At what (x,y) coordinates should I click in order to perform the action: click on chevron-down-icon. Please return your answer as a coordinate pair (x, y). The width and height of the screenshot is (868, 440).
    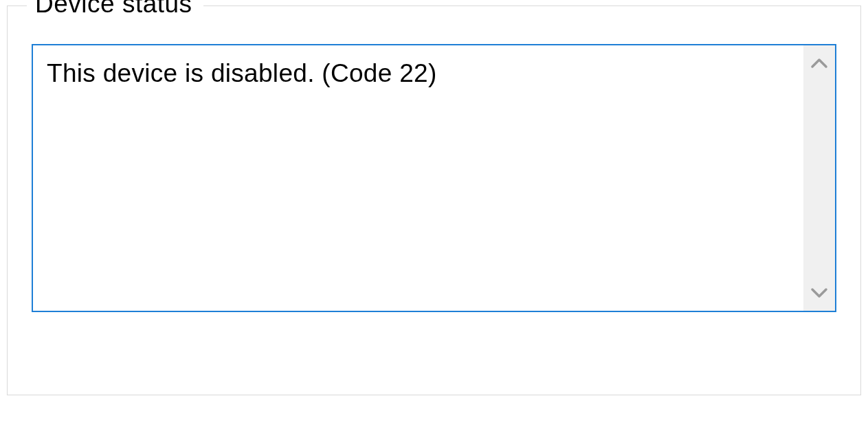
    Looking at the image, I should click on (819, 294).